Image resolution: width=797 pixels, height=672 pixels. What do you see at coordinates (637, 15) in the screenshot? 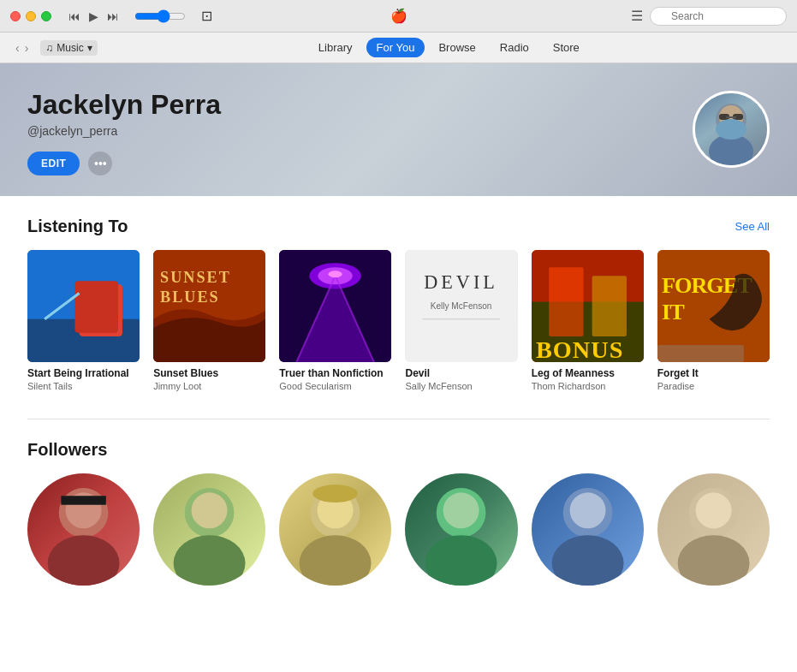
I see `menu-button: ☰` at bounding box center [637, 15].